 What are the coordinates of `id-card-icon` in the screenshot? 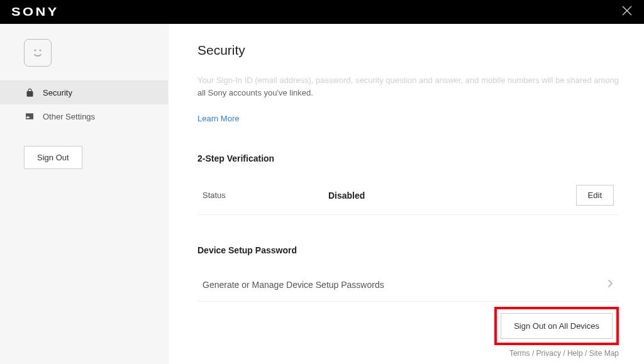 It's located at (30, 116).